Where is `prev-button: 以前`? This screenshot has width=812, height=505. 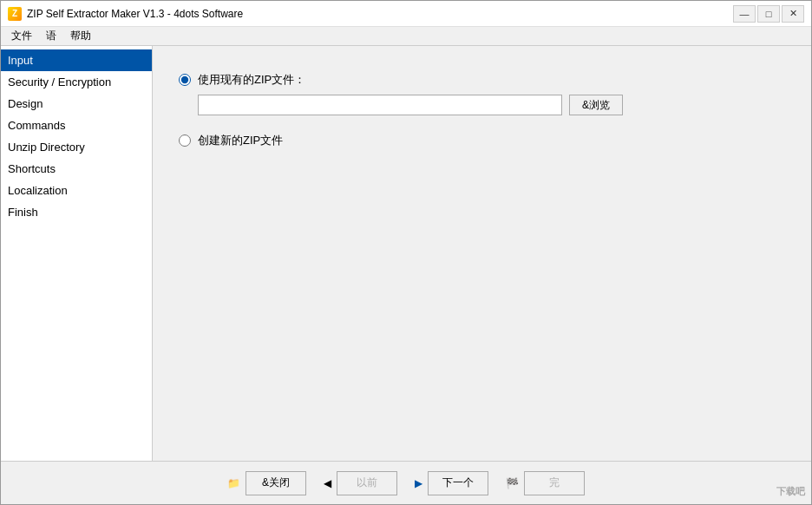 prev-button: 以前 is located at coordinates (367, 483).